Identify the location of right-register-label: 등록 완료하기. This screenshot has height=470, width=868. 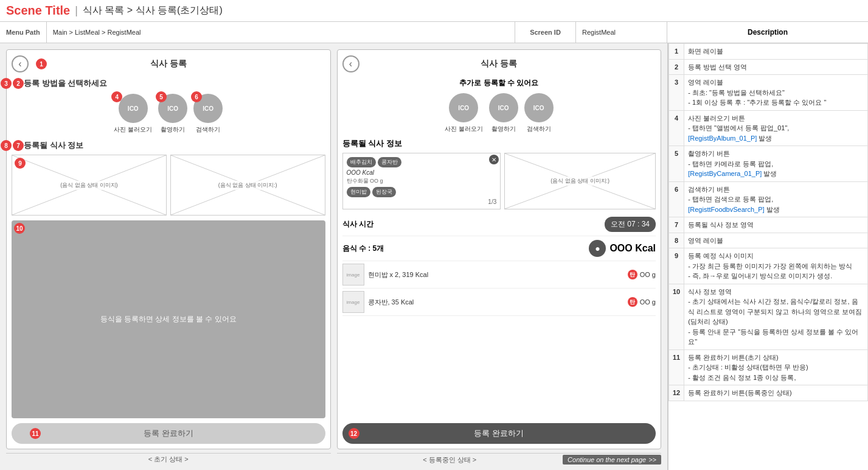
(499, 433).